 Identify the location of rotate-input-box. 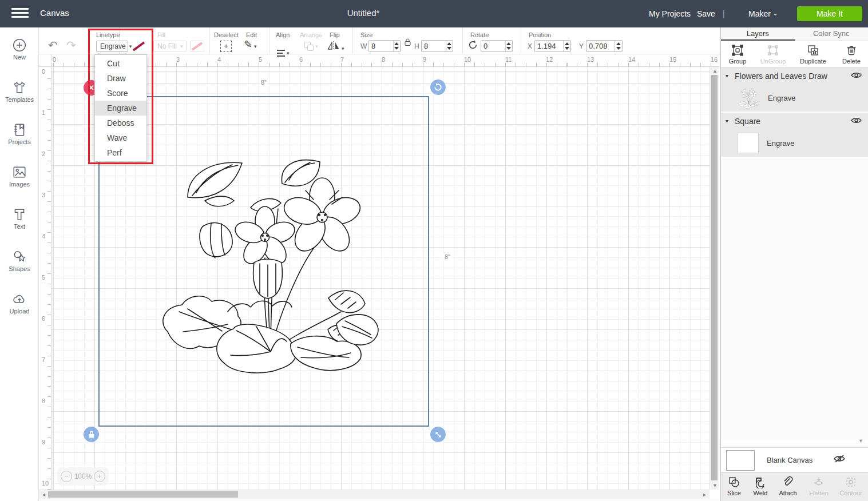
(497, 46).